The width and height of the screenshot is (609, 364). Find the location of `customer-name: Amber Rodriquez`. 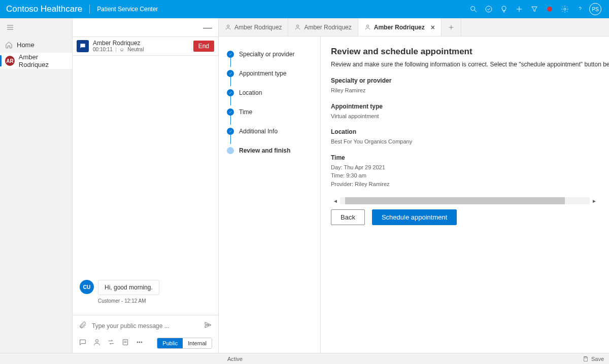

customer-name: Amber Rodriquez is located at coordinates (141, 43).